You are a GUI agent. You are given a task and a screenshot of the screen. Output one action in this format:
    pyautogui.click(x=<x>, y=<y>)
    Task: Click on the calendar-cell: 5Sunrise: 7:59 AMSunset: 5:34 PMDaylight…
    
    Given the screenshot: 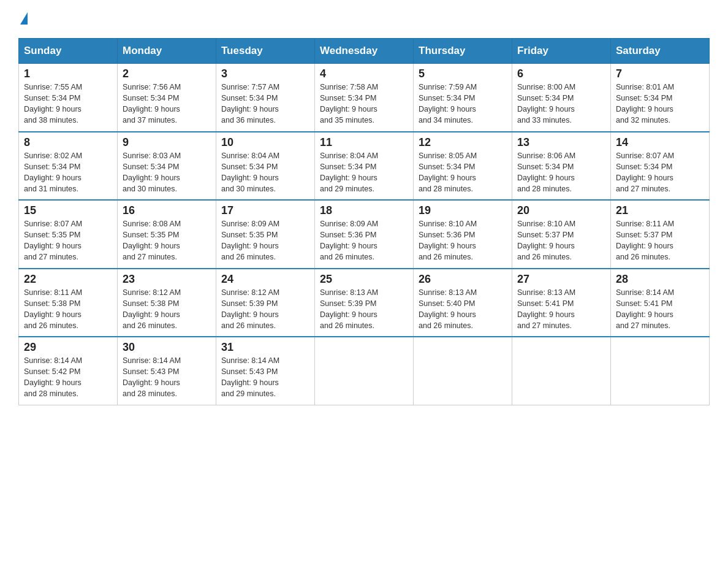 What is the action you would take?
    pyautogui.click(x=463, y=98)
    